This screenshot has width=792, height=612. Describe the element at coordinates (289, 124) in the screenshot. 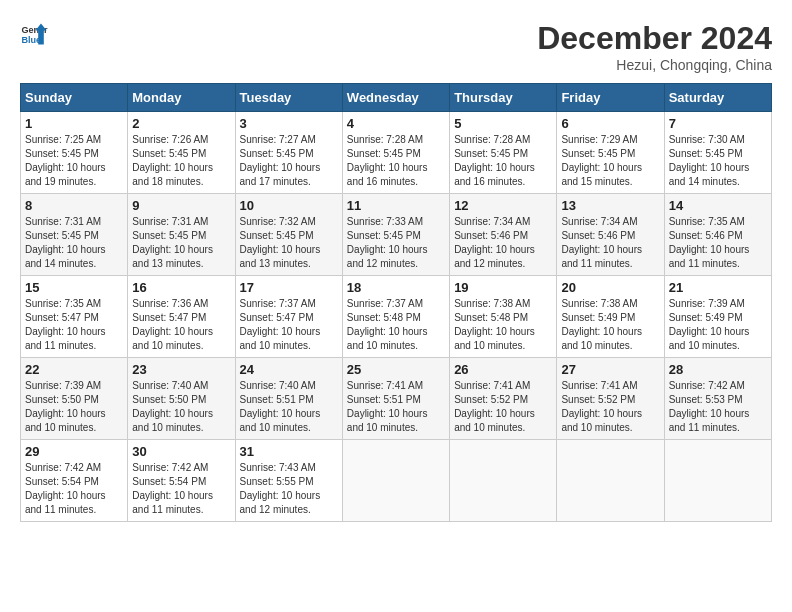

I see `day-number: 3` at that location.